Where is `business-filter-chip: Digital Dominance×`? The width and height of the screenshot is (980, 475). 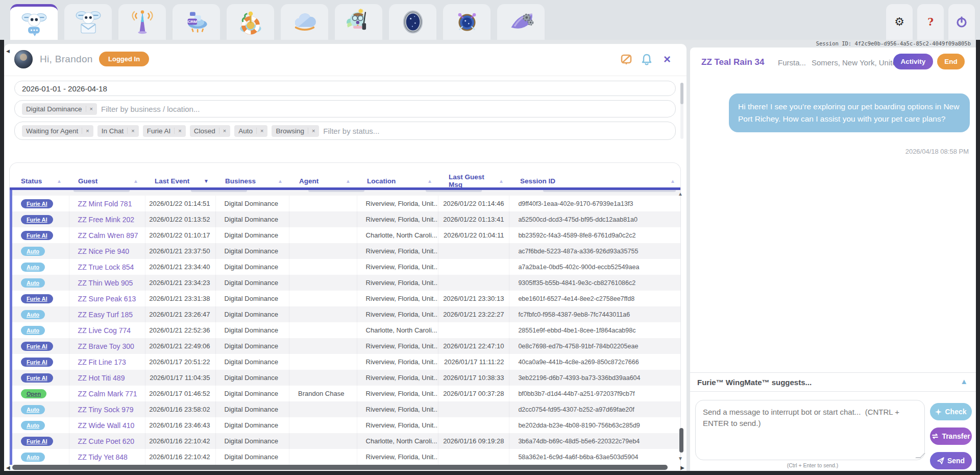
business-filter-chip: Digital Dominance× is located at coordinates (59, 109).